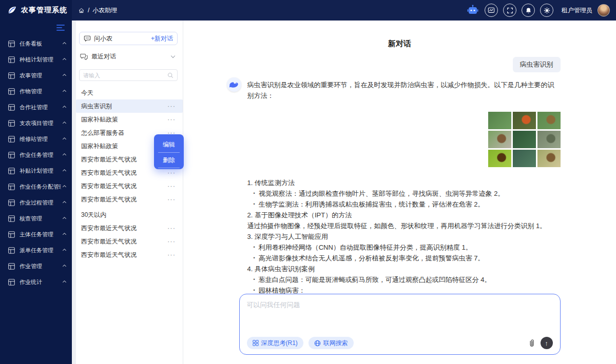 This screenshot has width=616, height=364. What do you see at coordinates (36, 91) in the screenshot?
I see `sidebar-item: 作物管理` at bounding box center [36, 91].